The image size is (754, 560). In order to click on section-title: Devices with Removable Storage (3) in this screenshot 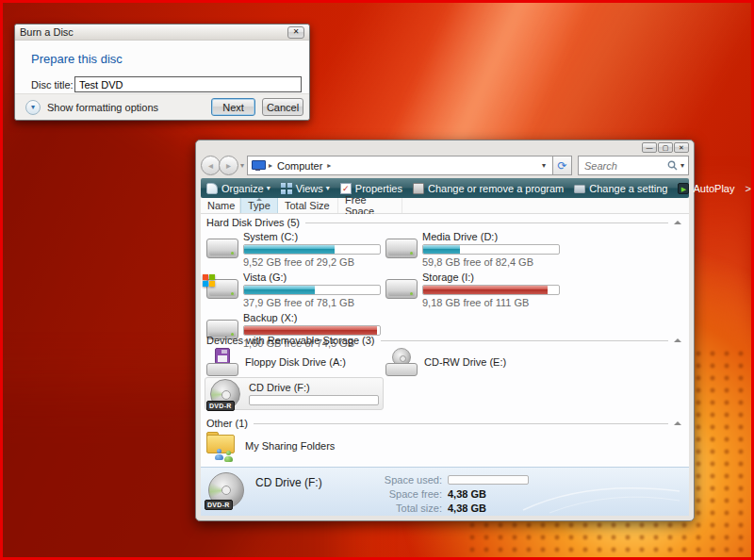, I will do `click(290, 340)`.